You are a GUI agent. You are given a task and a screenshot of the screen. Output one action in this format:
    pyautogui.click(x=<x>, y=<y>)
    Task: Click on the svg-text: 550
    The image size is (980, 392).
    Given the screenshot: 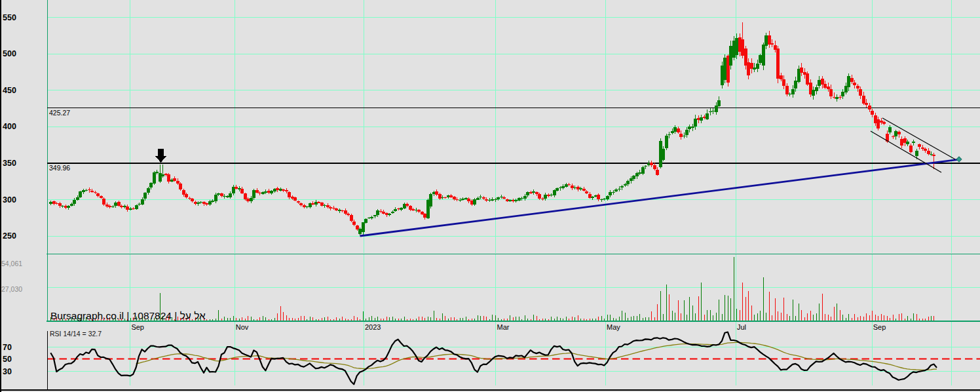 What is the action you would take?
    pyautogui.click(x=9, y=18)
    